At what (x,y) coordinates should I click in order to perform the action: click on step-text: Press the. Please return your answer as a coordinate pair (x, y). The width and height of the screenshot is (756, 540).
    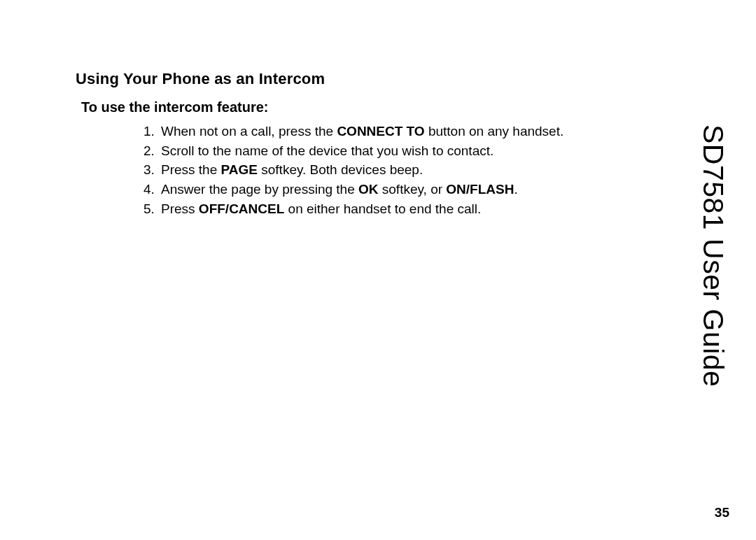
    Looking at the image, I should click on (191, 169).